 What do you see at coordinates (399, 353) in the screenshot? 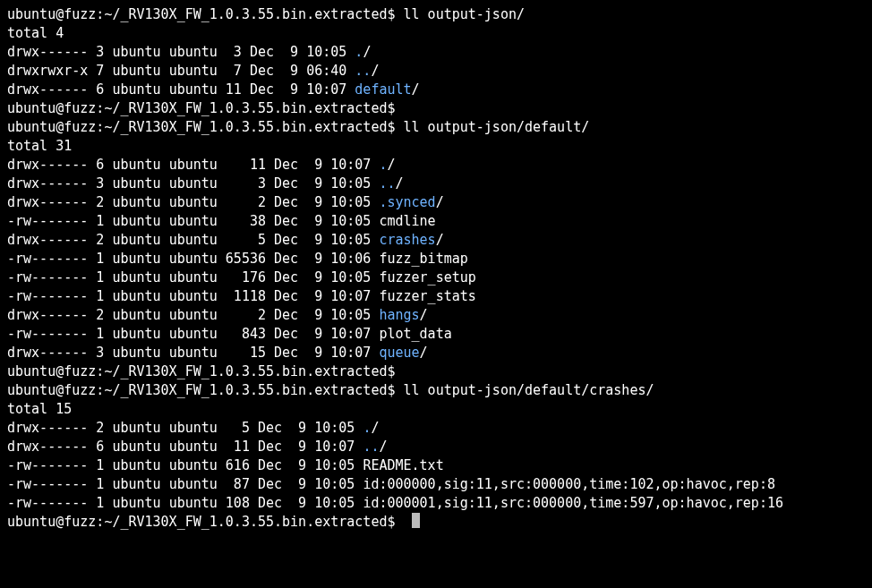
I see `file-name: queue` at bounding box center [399, 353].